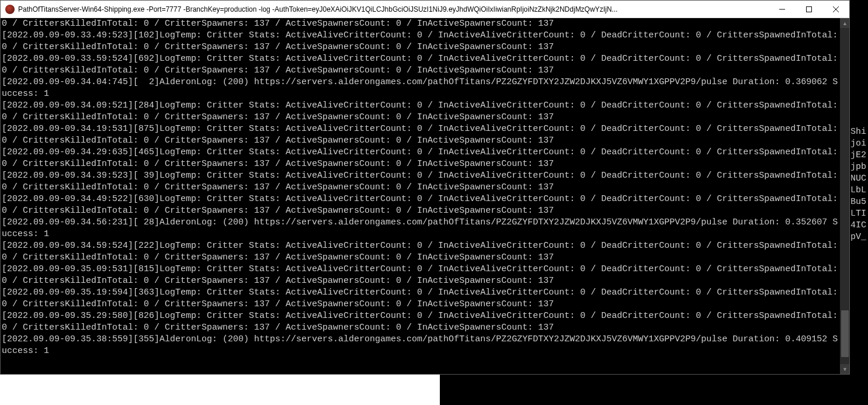 This screenshot has width=868, height=405. Describe the element at coordinates (845, 369) in the screenshot. I see `scroll-down-arrow: ▼` at that location.